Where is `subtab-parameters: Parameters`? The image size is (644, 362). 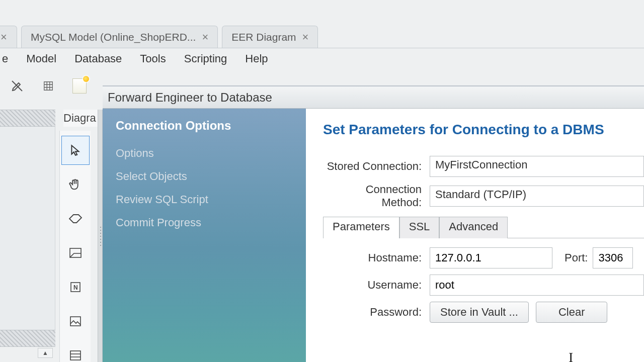 subtab-parameters: Parameters is located at coordinates (361, 227).